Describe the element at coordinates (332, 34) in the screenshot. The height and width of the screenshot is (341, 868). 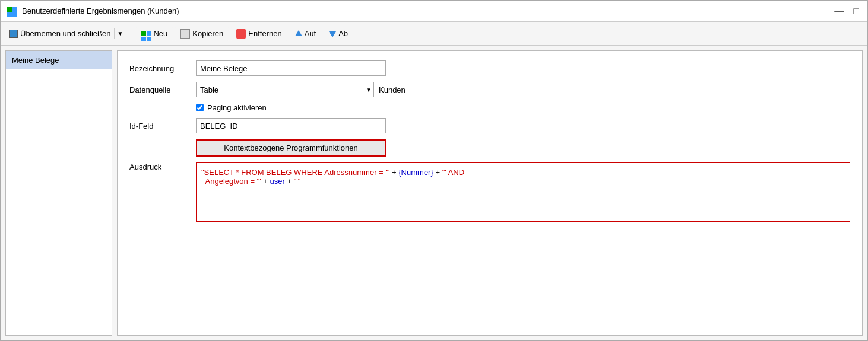
I see `down-icon` at that location.